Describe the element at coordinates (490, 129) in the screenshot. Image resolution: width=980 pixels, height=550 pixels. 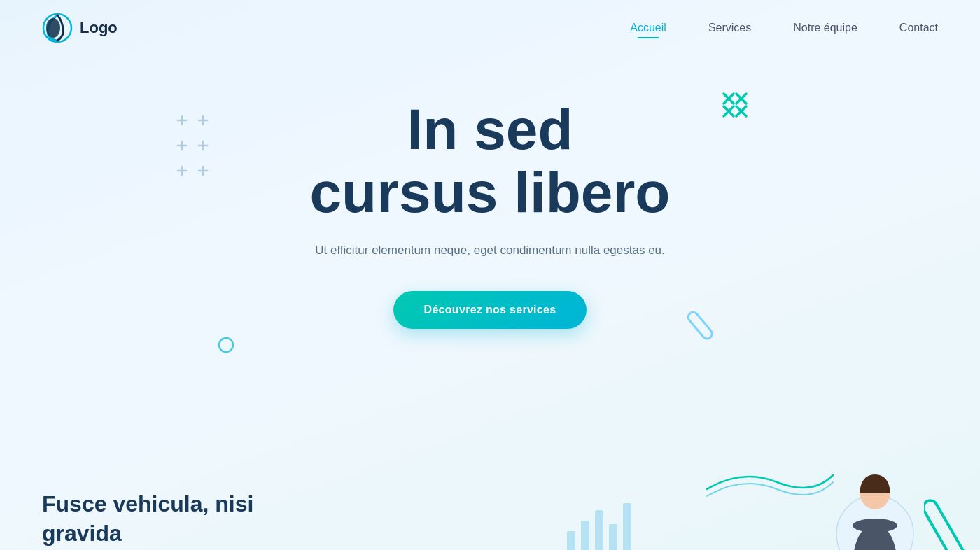
I see `hero-title-line1: In sed` at that location.